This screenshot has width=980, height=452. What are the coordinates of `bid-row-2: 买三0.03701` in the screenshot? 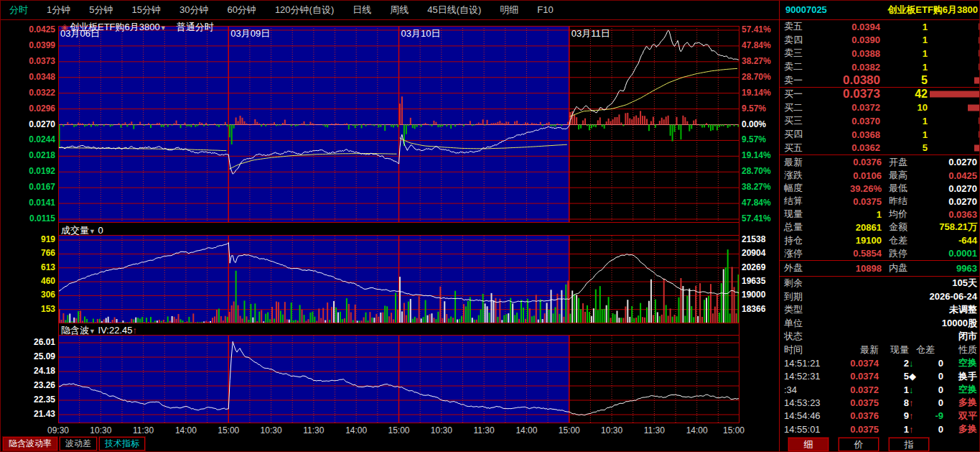 It's located at (880, 121).